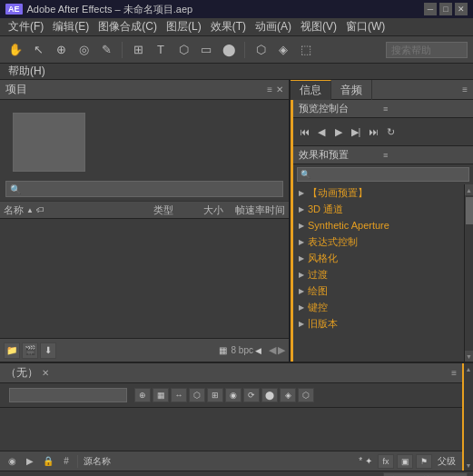 The width and height of the screenshot is (473, 476). What do you see at coordinates (425, 155) in the screenshot?
I see `effects-collapse-button: ≡` at bounding box center [425, 155].